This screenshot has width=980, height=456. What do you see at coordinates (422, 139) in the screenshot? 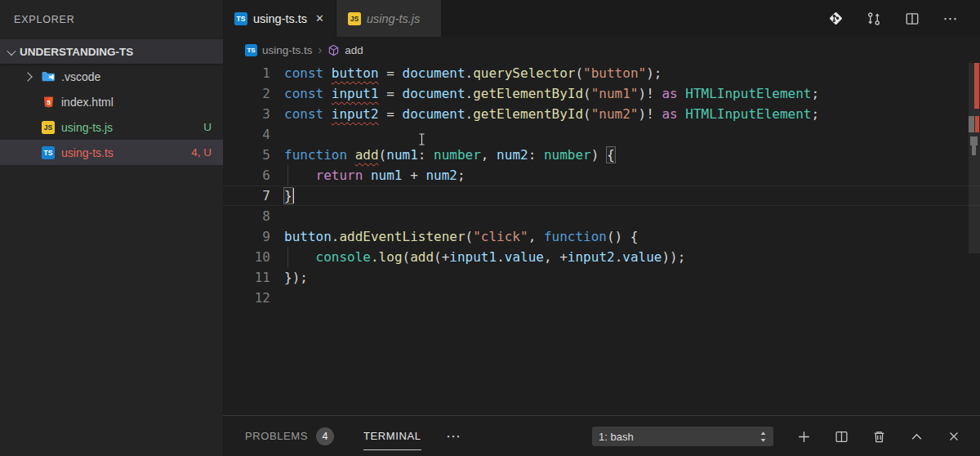
I see `text-cursor-pointer` at bounding box center [422, 139].